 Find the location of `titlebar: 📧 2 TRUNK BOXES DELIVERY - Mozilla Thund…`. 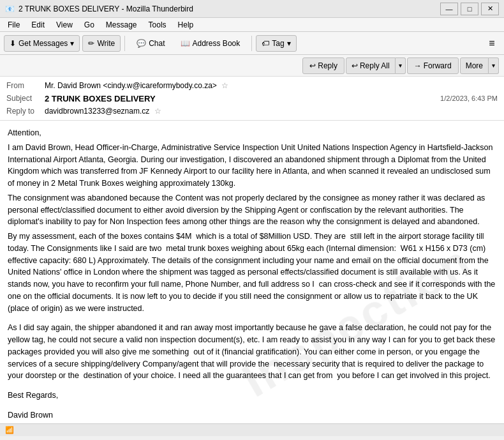

titlebar: 📧 2 TRUNK BOXES DELIVERY - Mozilla Thund… is located at coordinates (252, 9).